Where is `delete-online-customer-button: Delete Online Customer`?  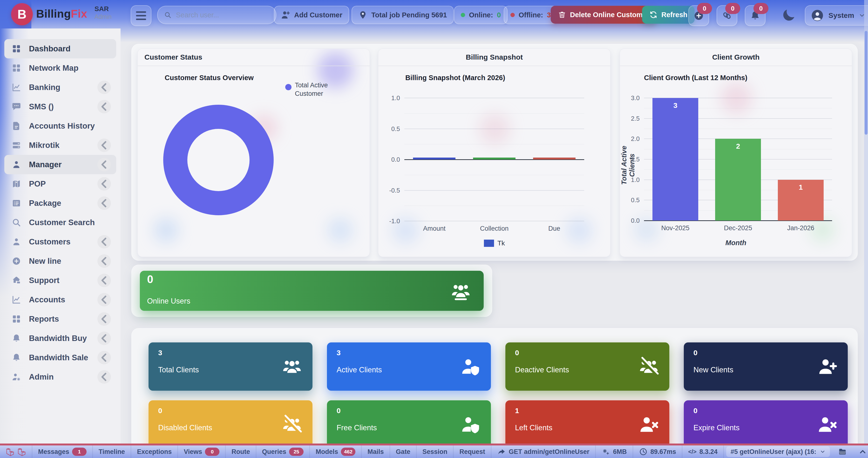 delete-online-customer-button: Delete Online Customer is located at coordinates (603, 15).